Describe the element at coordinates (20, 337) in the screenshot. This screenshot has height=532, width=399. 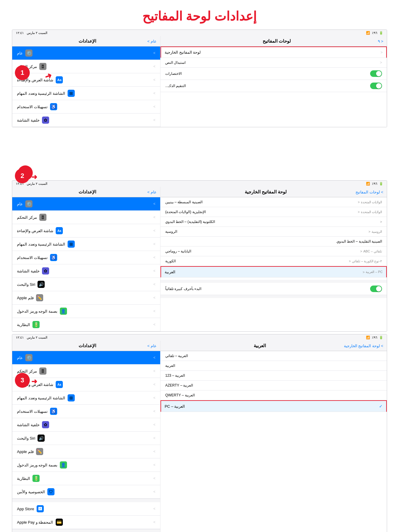
I see `time-3: ١٢:٤١` at that location.